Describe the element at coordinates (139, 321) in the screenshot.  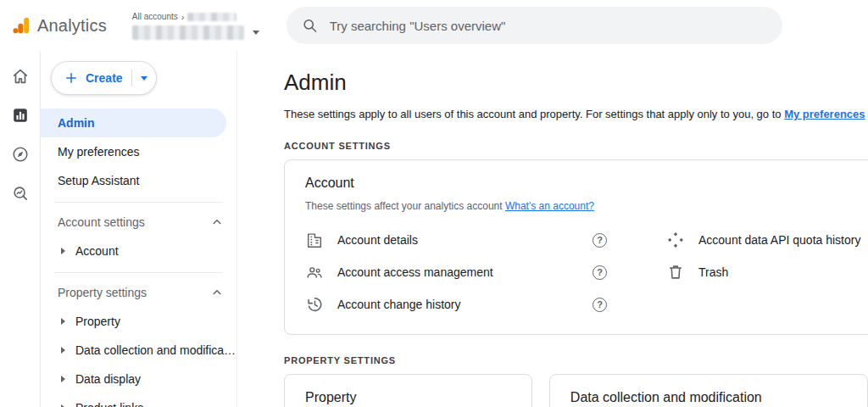
I see `sidebar-item-property: Property` at that location.